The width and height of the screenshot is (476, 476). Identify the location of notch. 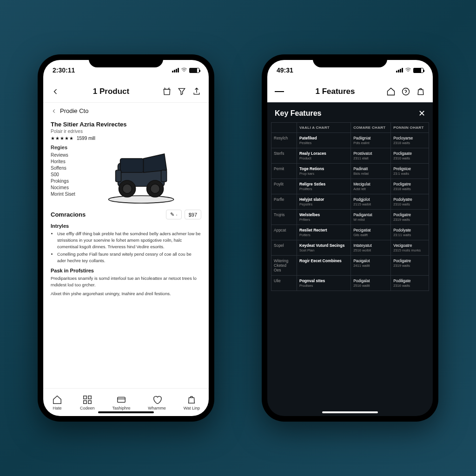
(126, 61).